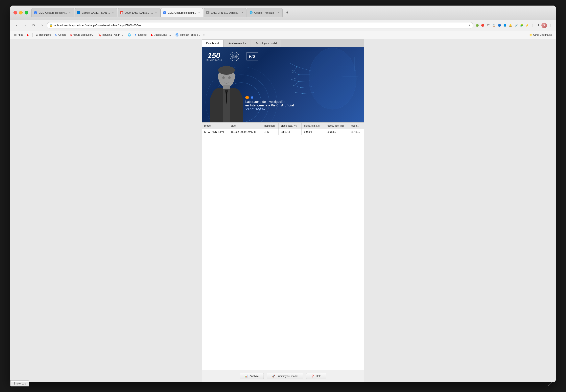 The width and height of the screenshot is (566, 392). Describe the element at coordinates (488, 26) in the screenshot. I see `ext-icon-3: 🛡` at that location.